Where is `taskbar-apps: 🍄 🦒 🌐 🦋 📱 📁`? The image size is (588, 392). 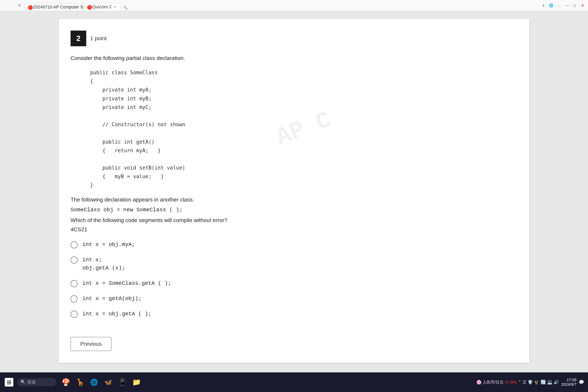
taskbar-apps: 🍄 🦒 🌐 🦋 📱 📁 is located at coordinates (101, 382).